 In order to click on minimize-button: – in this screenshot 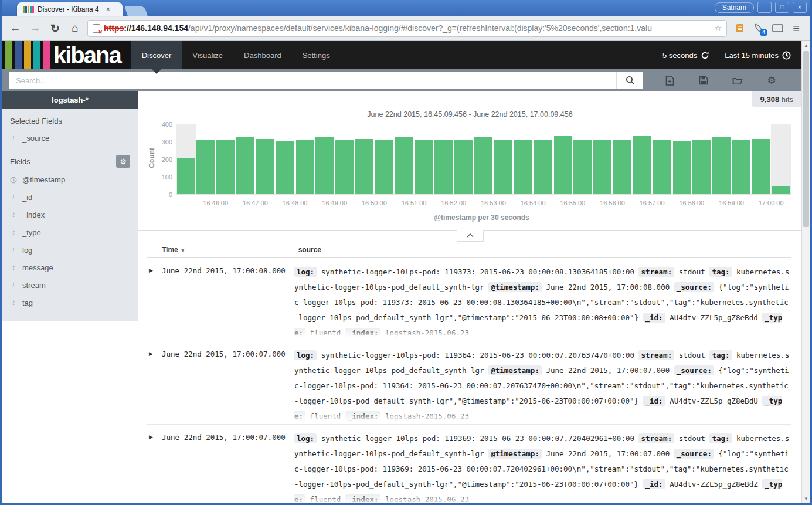, I will do `click(765, 7)`.